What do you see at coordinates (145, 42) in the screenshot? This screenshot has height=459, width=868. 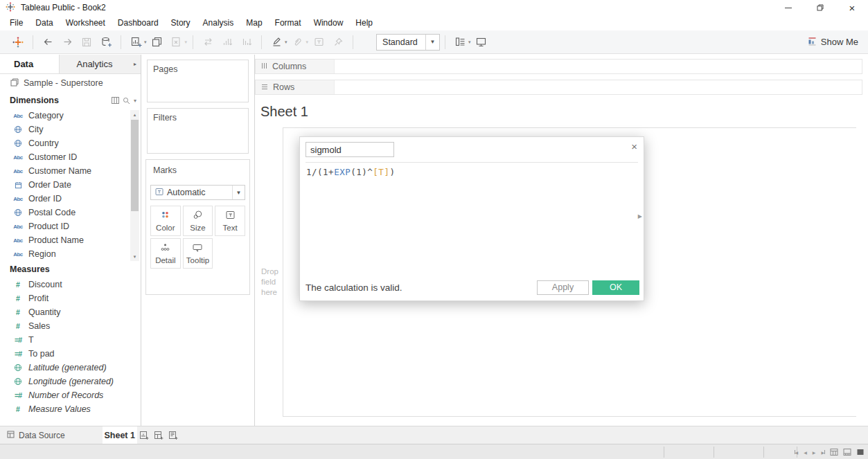 I see `new-sheet-caret: ▾` at bounding box center [145, 42].